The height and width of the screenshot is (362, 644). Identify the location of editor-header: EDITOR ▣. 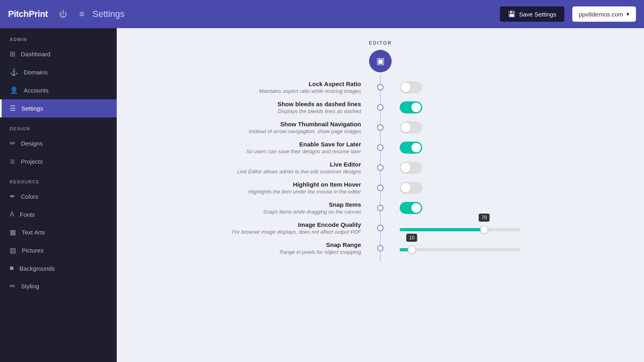
(380, 56).